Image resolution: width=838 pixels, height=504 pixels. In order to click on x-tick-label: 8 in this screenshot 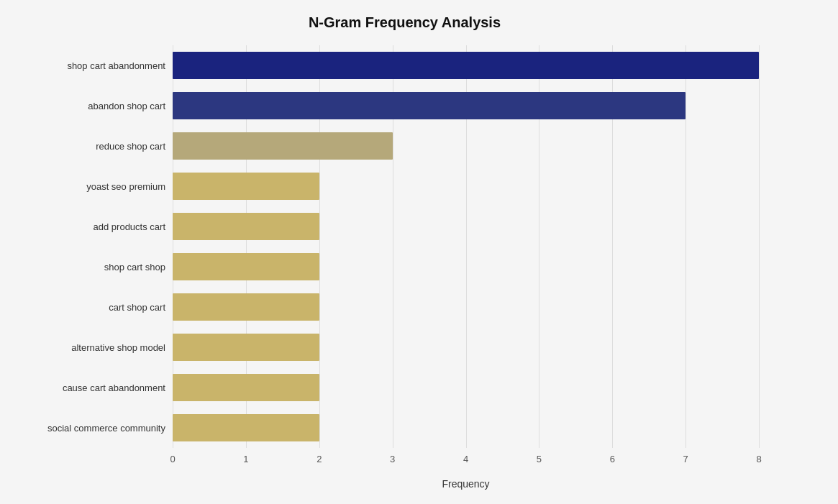, I will do `click(758, 459)`.